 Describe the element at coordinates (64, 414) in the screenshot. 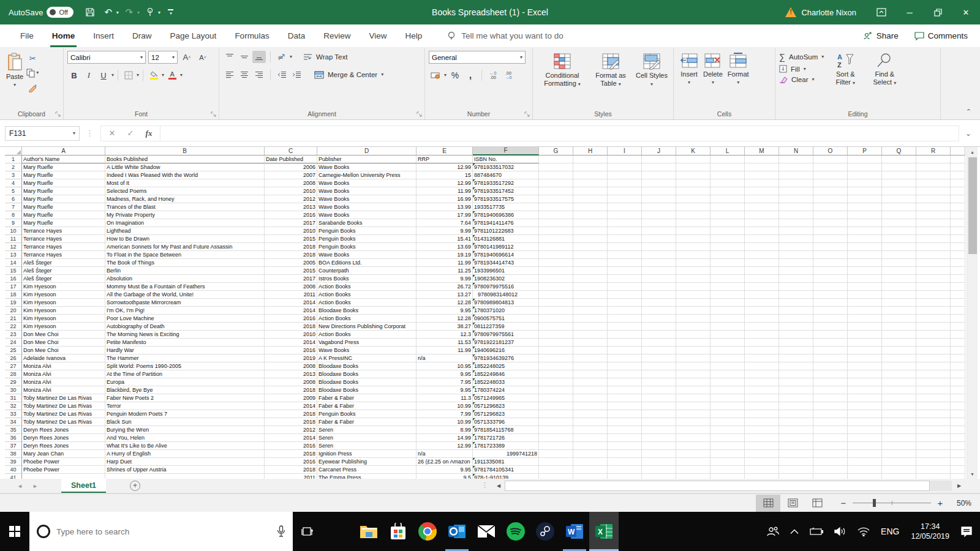

I see `cell: Toby Martinez De Las Rivas` at that location.